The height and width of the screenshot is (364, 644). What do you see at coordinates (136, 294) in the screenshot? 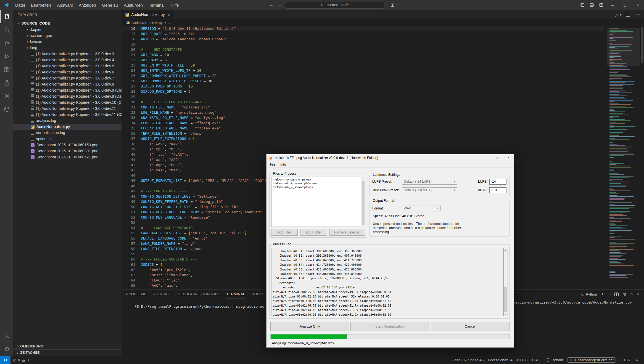
I see `panel-tab: PROBLEME` at bounding box center [136, 294].